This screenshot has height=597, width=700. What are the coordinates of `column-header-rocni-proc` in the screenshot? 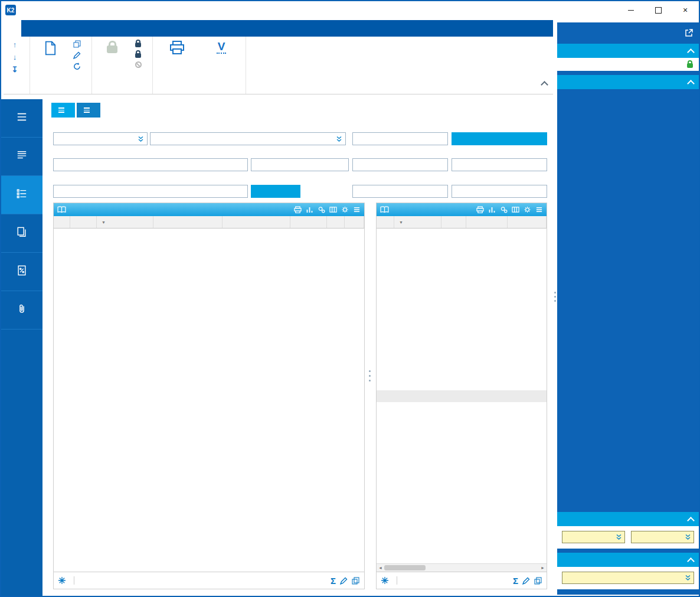 It's located at (309, 222).